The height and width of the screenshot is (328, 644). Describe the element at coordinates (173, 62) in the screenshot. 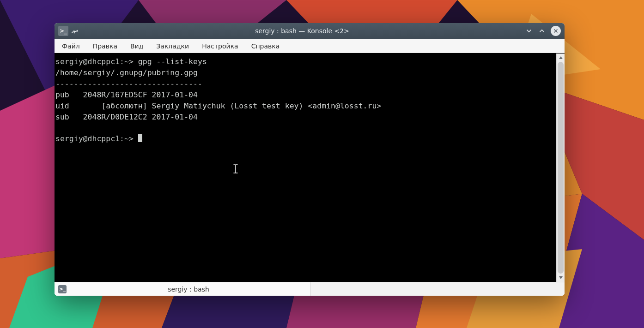

I see `term-cmd-1: gpg --list-keys` at that location.